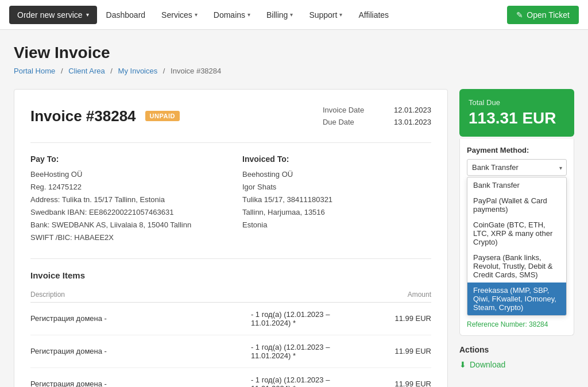  Describe the element at coordinates (34, 71) in the screenshot. I see `breadcrumb-home: Portal Home` at that location.